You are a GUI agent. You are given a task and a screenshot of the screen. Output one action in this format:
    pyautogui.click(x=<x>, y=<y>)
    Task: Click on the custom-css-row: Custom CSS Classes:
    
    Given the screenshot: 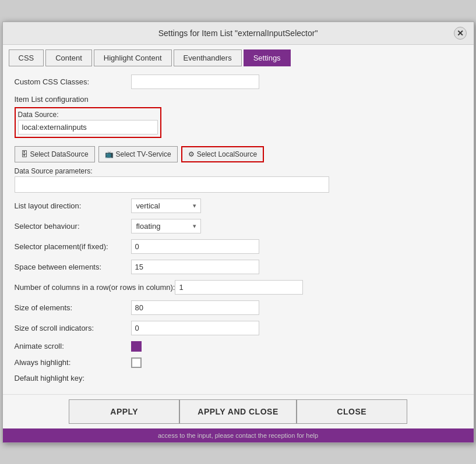 What is the action you would take?
    pyautogui.click(x=238, y=82)
    